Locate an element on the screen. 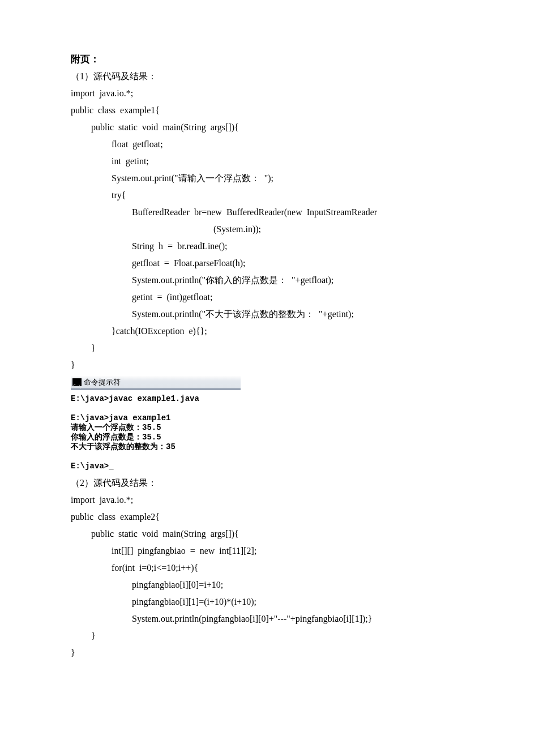 This screenshot has width=535, height=756. code-line: getint = (int)getfloat; is located at coordinates (269, 297).